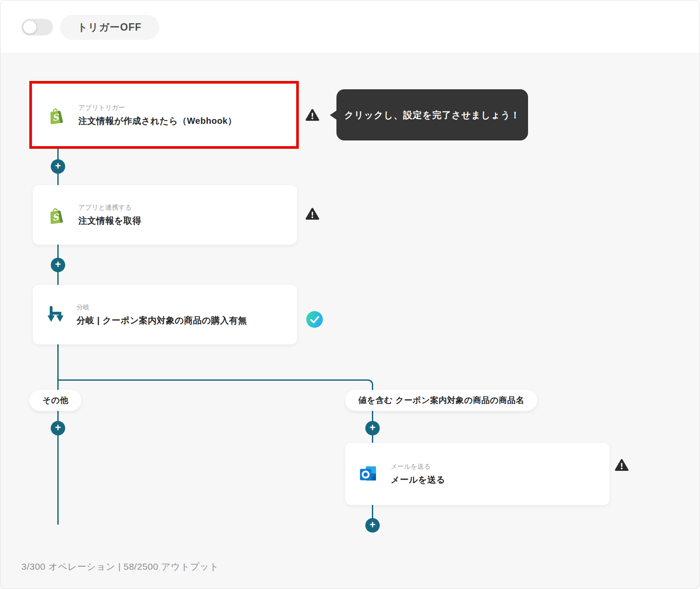 Image resolution: width=700 pixels, height=589 pixels. I want to click on node-app-integration: S アプリと連携する 注文情報を取得, so click(165, 215).